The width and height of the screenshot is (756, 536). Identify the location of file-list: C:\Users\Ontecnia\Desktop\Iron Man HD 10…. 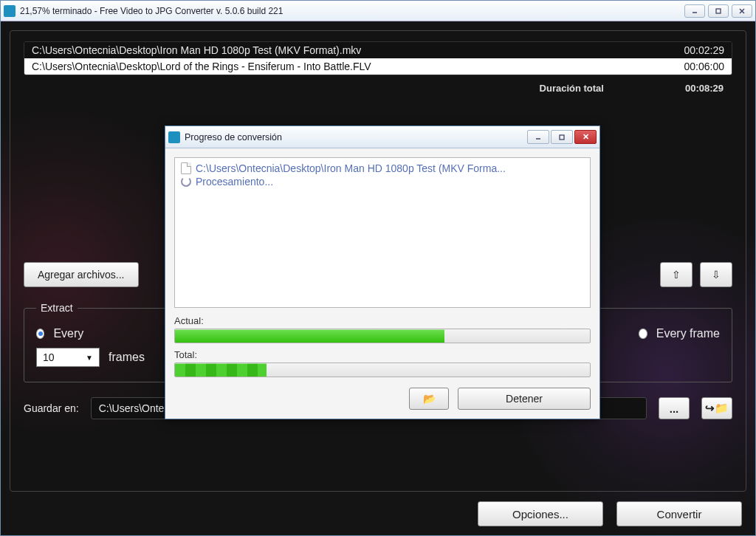
(378, 58).